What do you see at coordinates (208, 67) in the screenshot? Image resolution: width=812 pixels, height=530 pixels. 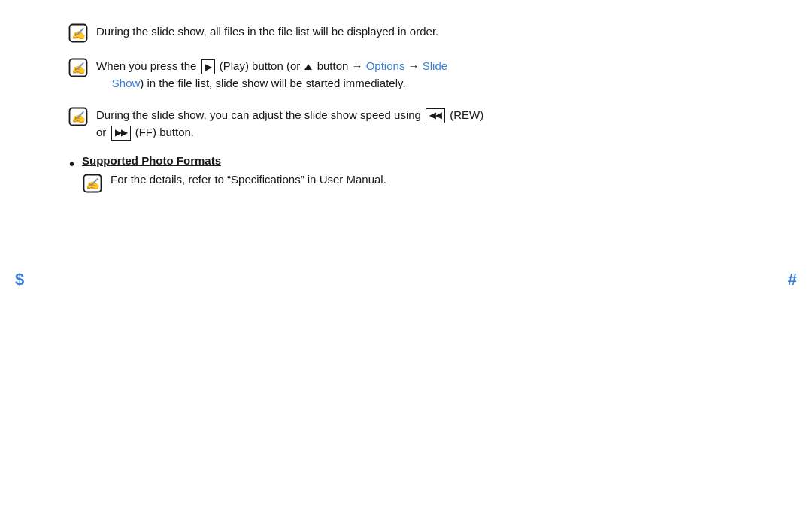 I see `play-button-icon: ▶` at bounding box center [208, 67].